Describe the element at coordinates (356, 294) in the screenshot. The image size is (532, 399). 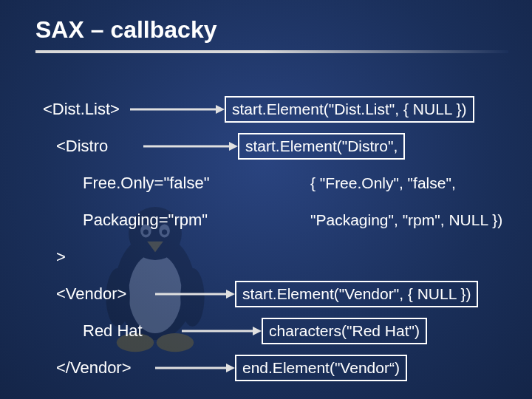
I see `callback-box: start.Element("Vendor", { NULL })` at that location.